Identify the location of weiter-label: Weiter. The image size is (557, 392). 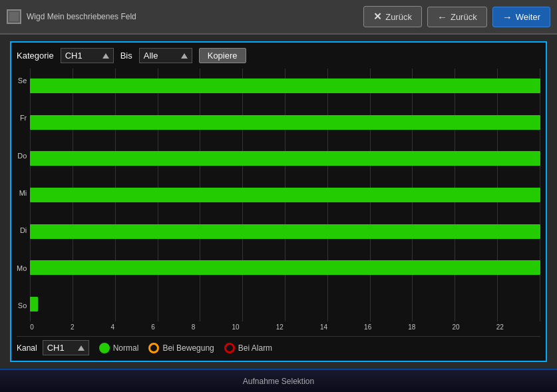
(528, 17).